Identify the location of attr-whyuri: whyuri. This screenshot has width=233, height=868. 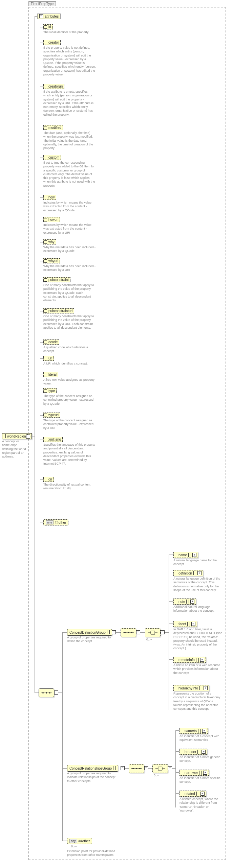
(51, 261).